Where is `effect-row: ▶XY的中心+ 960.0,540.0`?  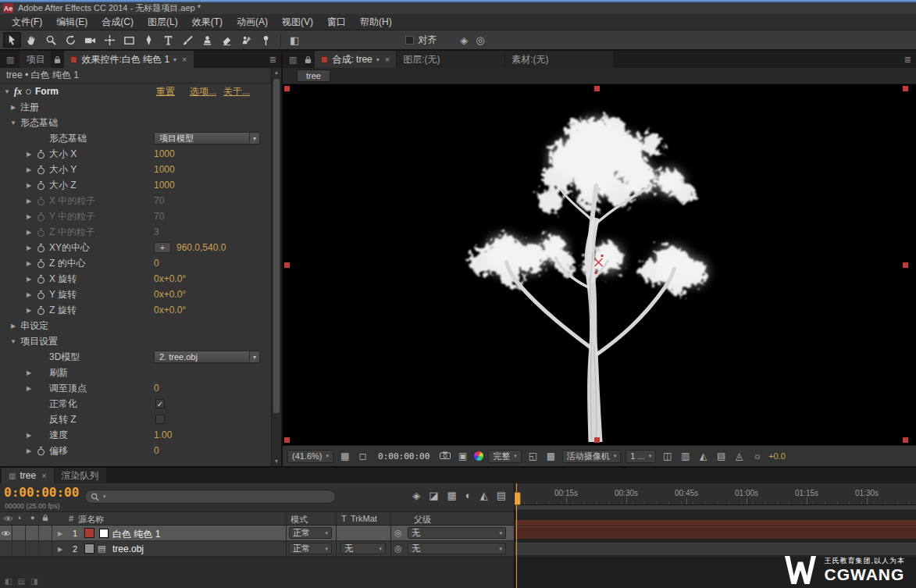 effect-row: ▶XY的中心+ 960.0,540.0 is located at coordinates (141, 248).